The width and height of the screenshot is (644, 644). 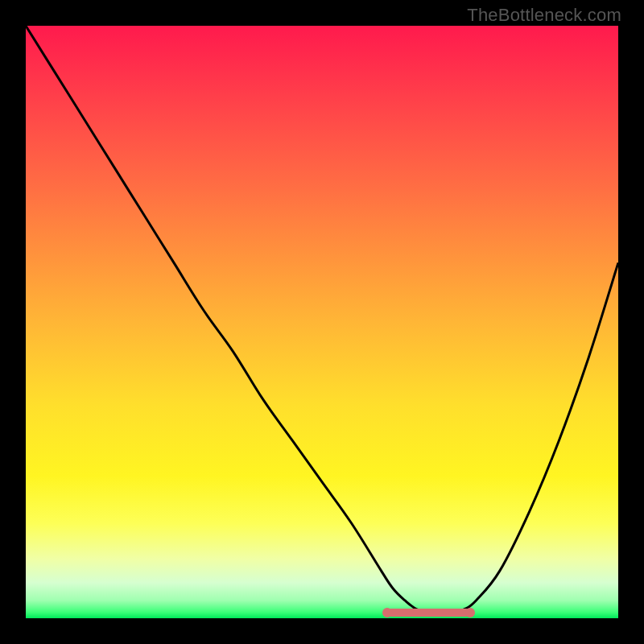 I want to click on valley-endpoint-left, so click(x=387, y=613).